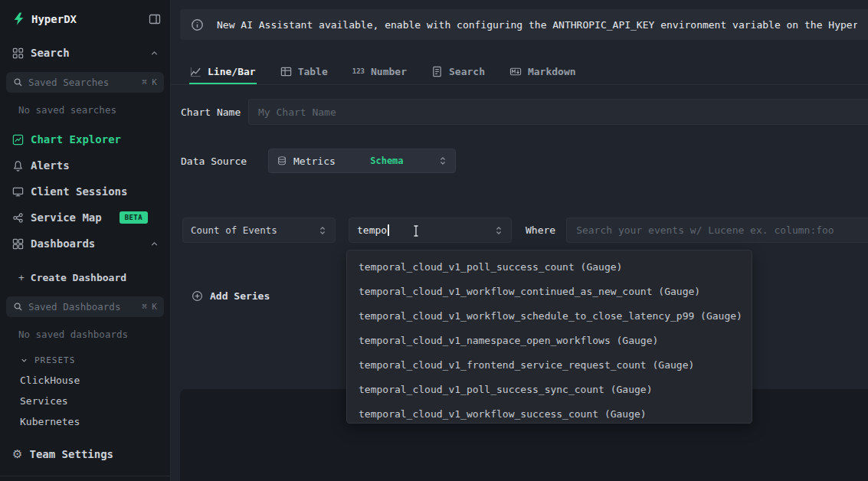 The width and height of the screenshot is (868, 481). What do you see at coordinates (51, 53) in the screenshot?
I see `search-section-label: Search` at bounding box center [51, 53].